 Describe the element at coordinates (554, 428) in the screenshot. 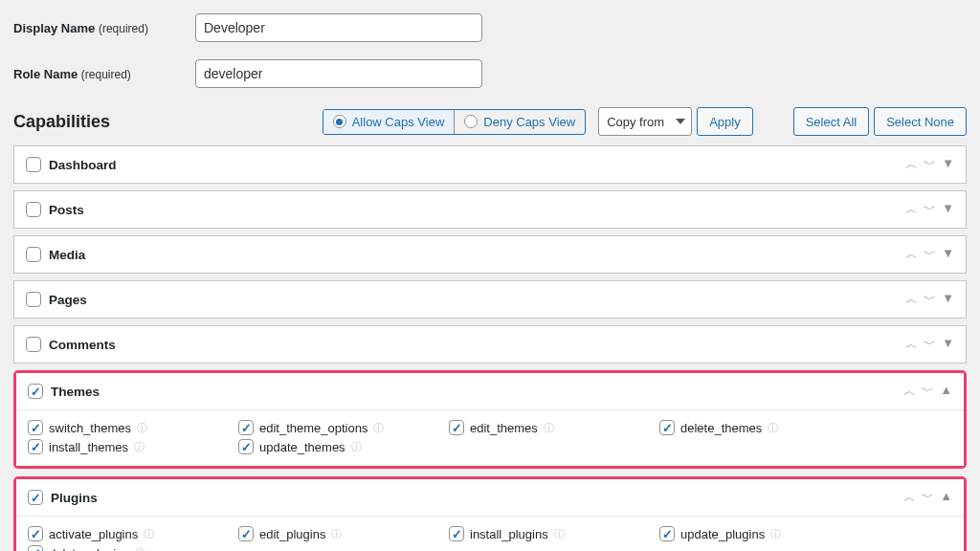

I see `cap-item: edit_themesⓘ` at that location.